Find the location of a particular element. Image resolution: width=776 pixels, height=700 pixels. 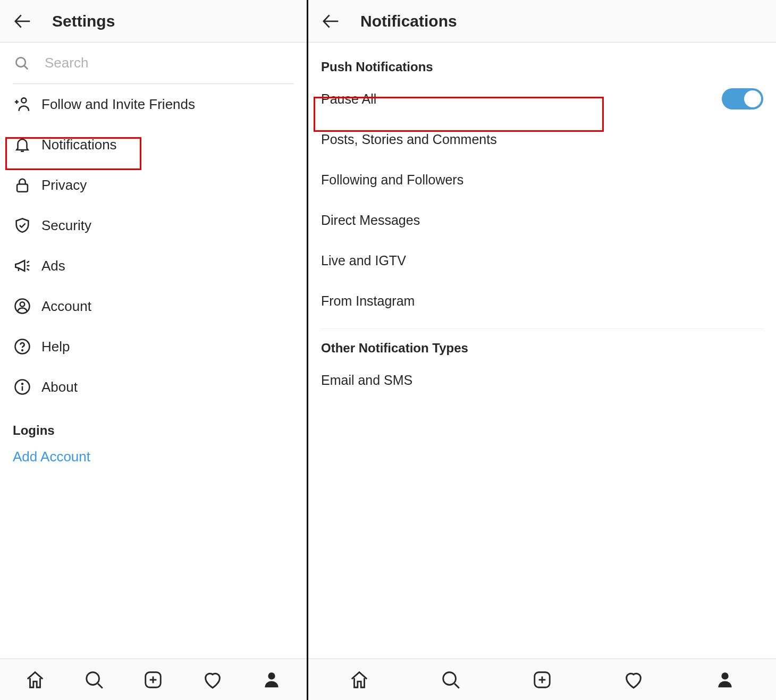

notif-from-instagram: From Instagram is located at coordinates (542, 301).